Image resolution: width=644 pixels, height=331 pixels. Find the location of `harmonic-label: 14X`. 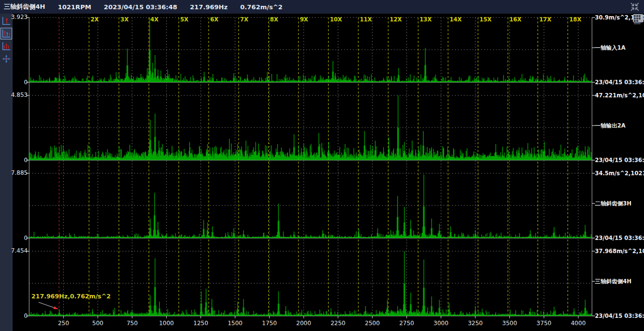

harmonic-label: 14X is located at coordinates (456, 19).